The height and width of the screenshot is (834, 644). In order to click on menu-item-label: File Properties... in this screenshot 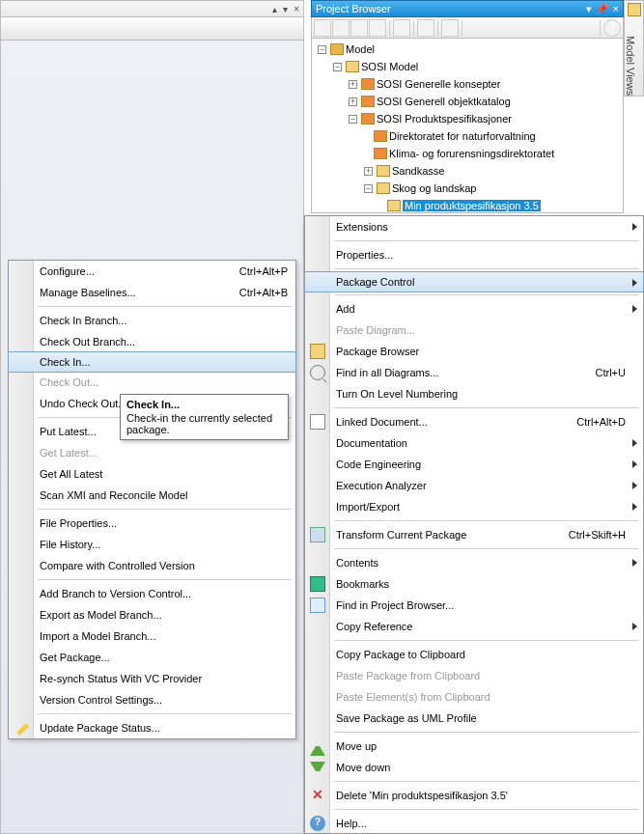, I will do `click(78, 523)`.